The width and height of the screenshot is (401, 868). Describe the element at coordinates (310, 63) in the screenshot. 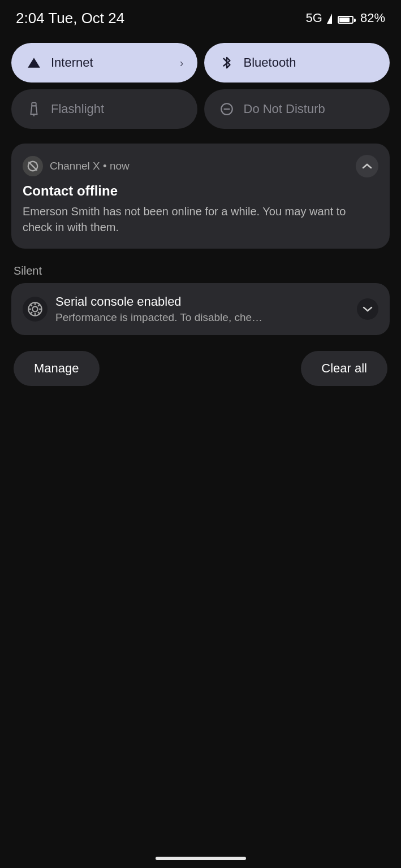

I see `bluetooth-tile-label: Bluetooth` at that location.